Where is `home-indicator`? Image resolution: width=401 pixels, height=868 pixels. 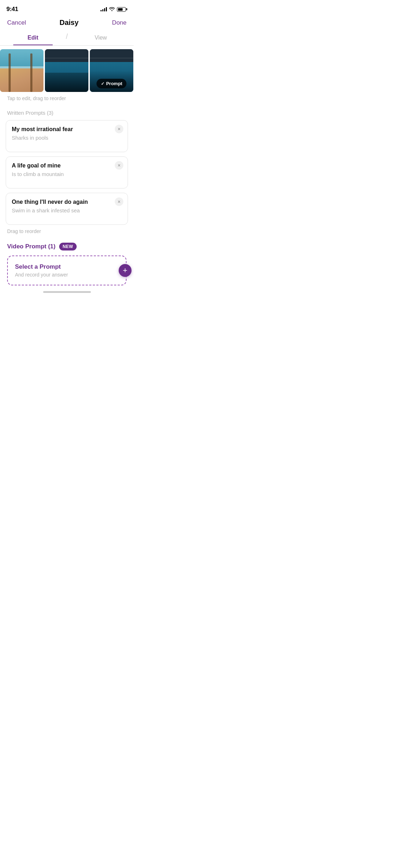
home-indicator is located at coordinates (67, 292).